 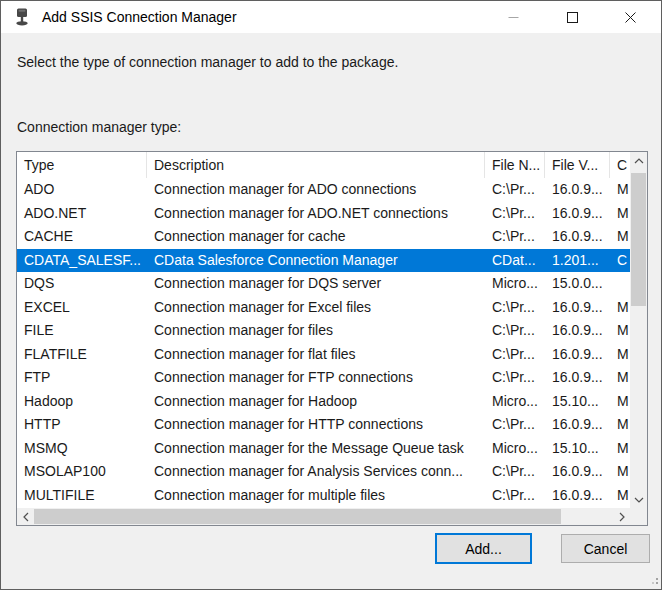 I want to click on instruction-text: Select the type of connection manager to…, so click(x=208, y=62).